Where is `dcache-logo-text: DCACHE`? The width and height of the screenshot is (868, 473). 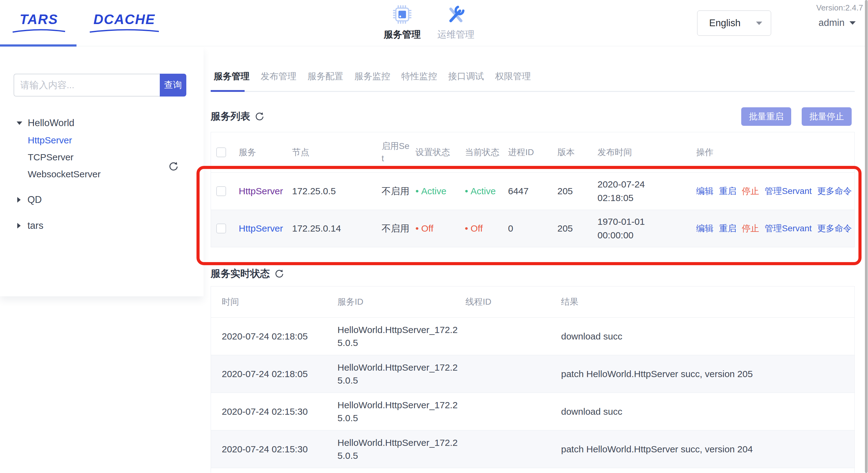 dcache-logo-text: DCACHE is located at coordinates (124, 20).